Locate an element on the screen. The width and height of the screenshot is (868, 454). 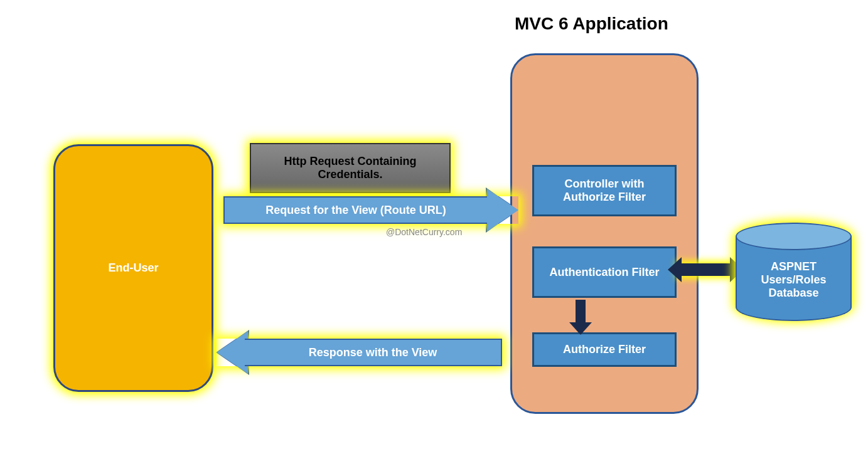
response-arrow: Response with the View is located at coordinates (359, 352).